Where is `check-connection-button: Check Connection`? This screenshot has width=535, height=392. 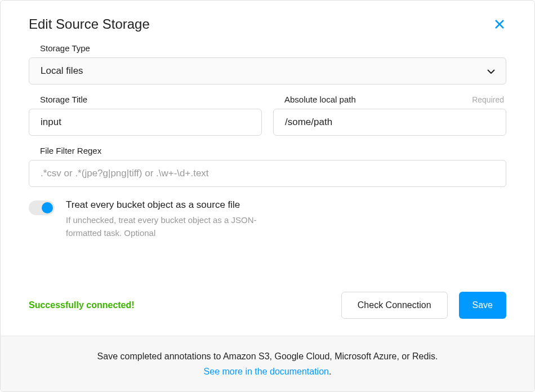
check-connection-button: Check Connection is located at coordinates (394, 305).